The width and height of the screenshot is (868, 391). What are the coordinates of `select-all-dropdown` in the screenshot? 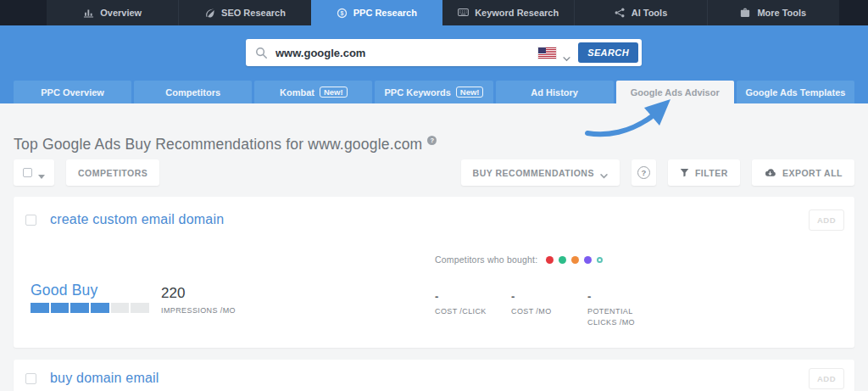 It's located at (34, 173).